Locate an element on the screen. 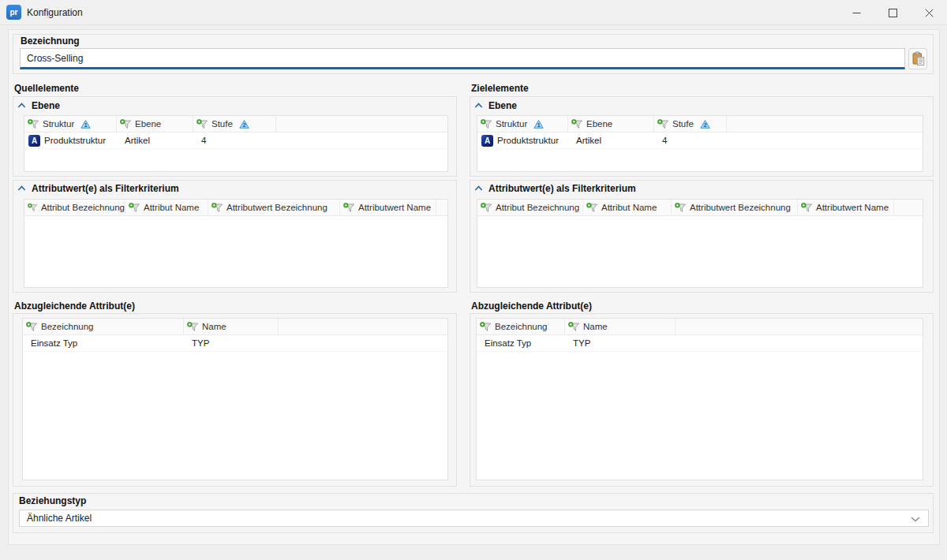 This screenshot has height=560, width=947. bezeichnung-input is located at coordinates (462, 58).